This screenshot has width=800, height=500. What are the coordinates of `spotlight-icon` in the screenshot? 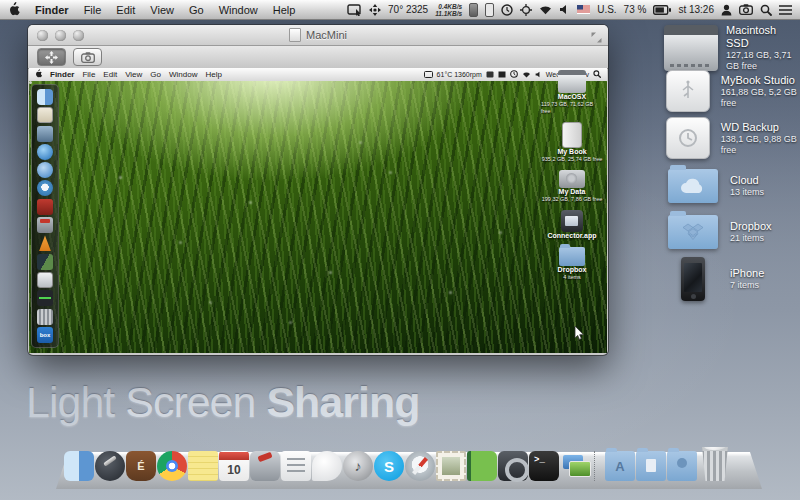 It's located at (766, 10).